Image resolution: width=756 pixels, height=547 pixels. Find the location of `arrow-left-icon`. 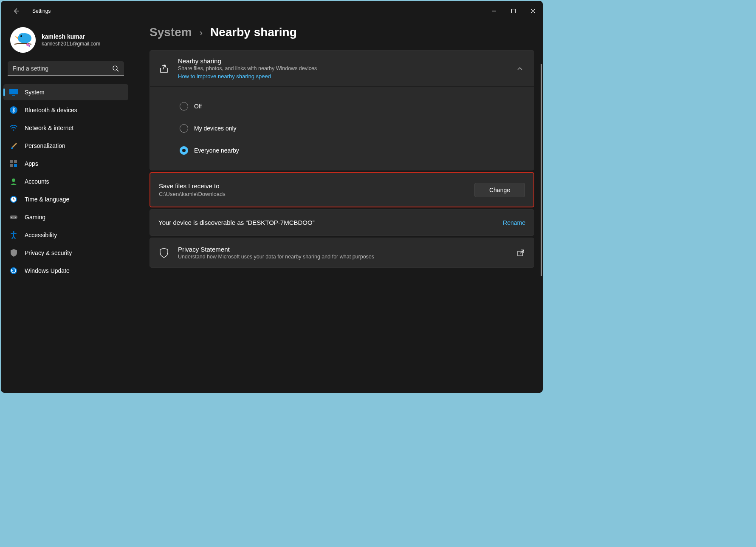

arrow-left-icon is located at coordinates (16, 11).